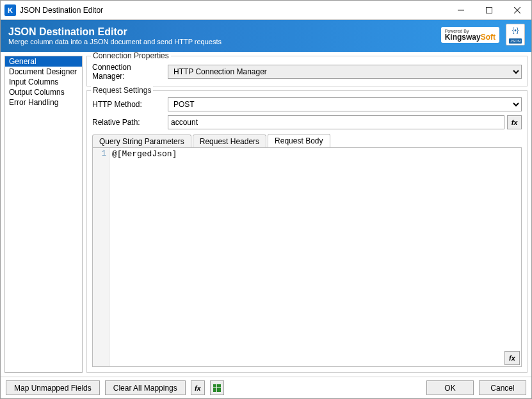  What do you see at coordinates (336, 122) in the screenshot?
I see `relative-path-input` at bounding box center [336, 122].